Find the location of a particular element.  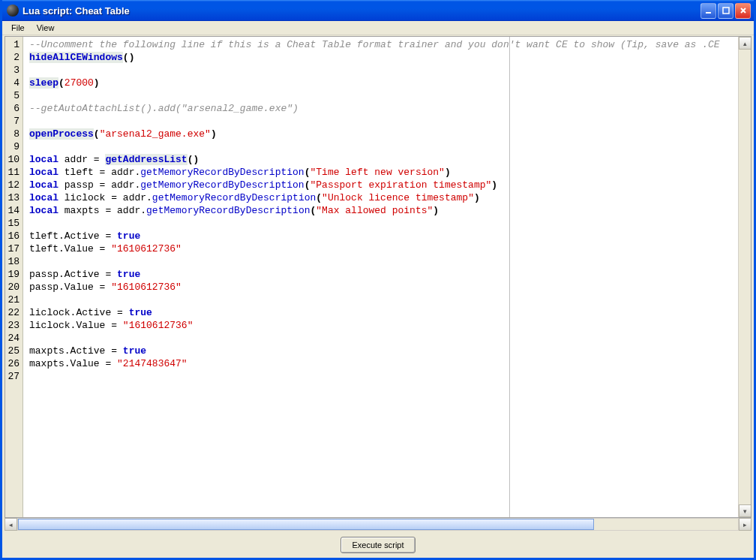

hscroll-track is located at coordinates (378, 524).